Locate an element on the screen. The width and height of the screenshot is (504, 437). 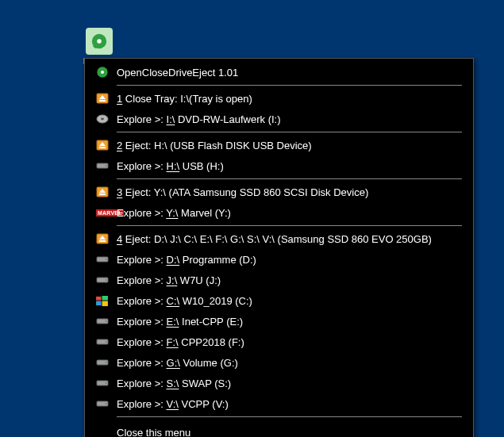
explore-label: Explore >: G:\ Volume (G:) is located at coordinates (178, 363).